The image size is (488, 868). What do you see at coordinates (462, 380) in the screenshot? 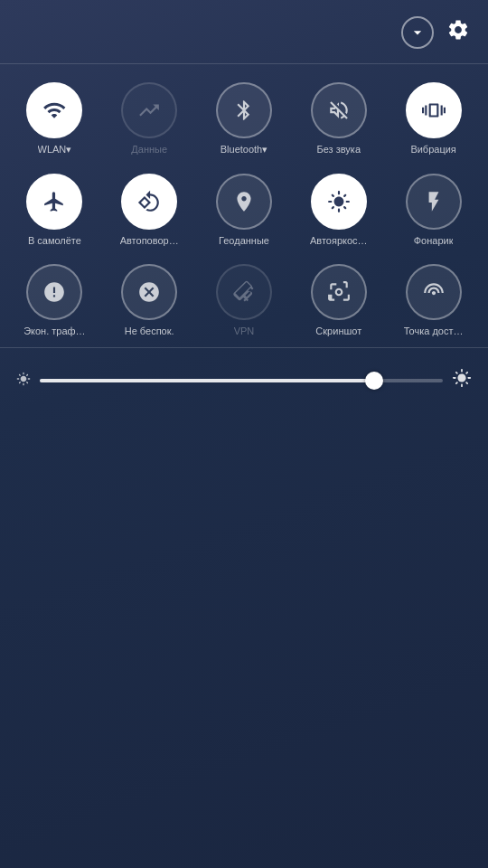
I see `brightness-max-icon` at bounding box center [462, 380].